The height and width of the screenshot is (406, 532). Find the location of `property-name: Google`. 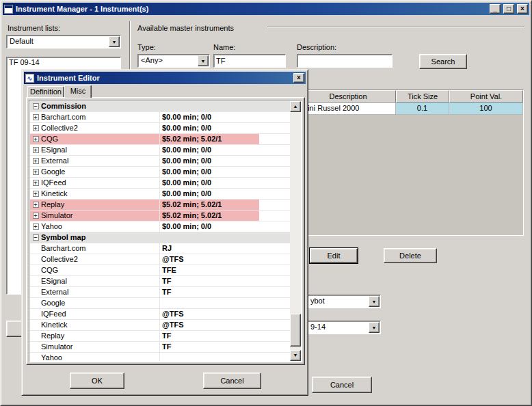

property-name: Google is located at coordinates (101, 172).